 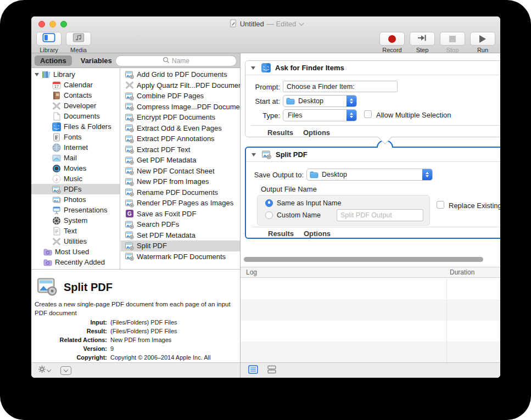 What do you see at coordinates (66, 371) in the screenshot?
I see `panel-toggle-button` at bounding box center [66, 371].